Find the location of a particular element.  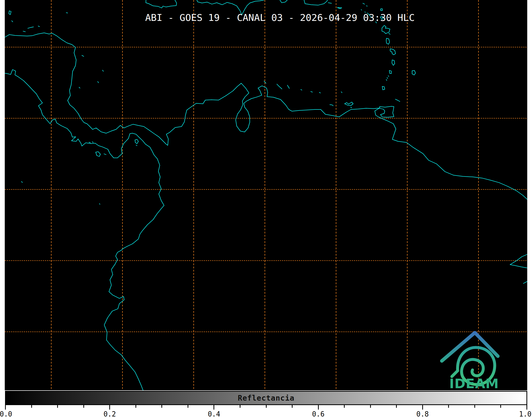

colorbar-tick-label: 0.2 is located at coordinates (110, 414).